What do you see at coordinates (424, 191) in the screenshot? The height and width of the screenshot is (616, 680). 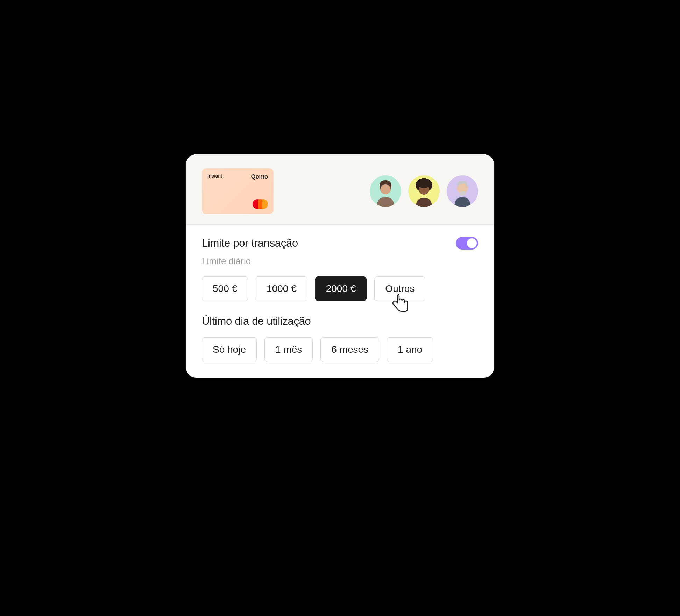 I see `avatar-group` at bounding box center [424, 191].